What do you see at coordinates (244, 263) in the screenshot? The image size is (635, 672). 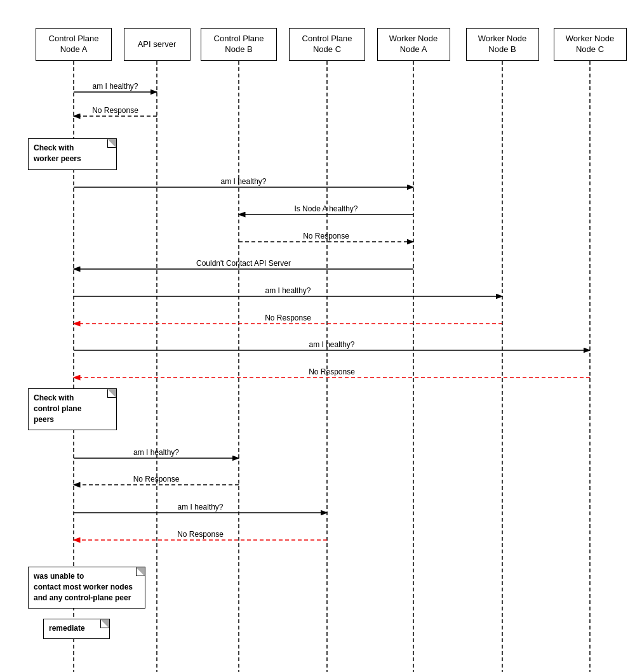 I see `svg-text: Couldn't Contact API Server` at bounding box center [244, 263].